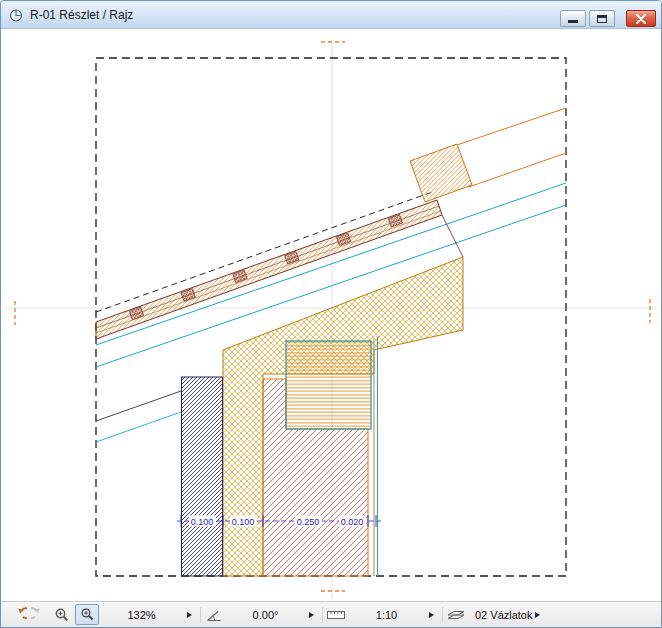 This screenshot has height=628, width=662. Describe the element at coordinates (385, 614) in the screenshot. I see `scale-group: 1:10` at that location.